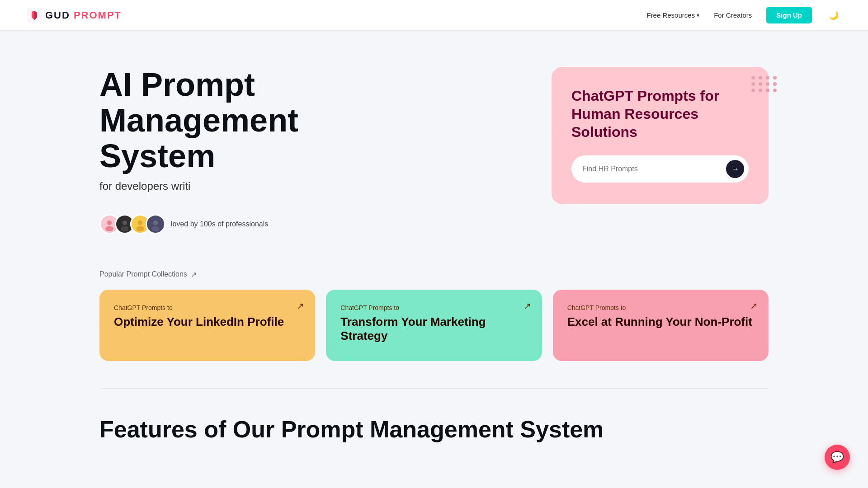 The width and height of the screenshot is (868, 488). What do you see at coordinates (207, 322) in the screenshot?
I see `card-title: Optimize Your LinkedIn Profile` at bounding box center [207, 322].